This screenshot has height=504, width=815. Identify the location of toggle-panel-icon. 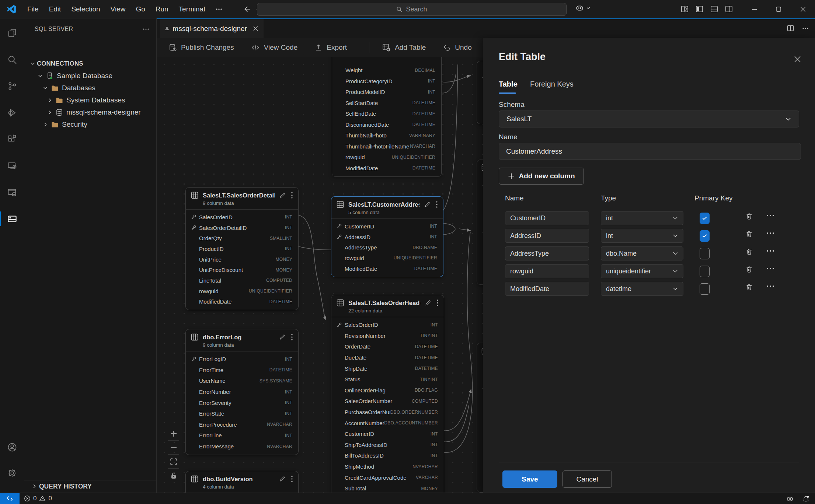
(714, 9).